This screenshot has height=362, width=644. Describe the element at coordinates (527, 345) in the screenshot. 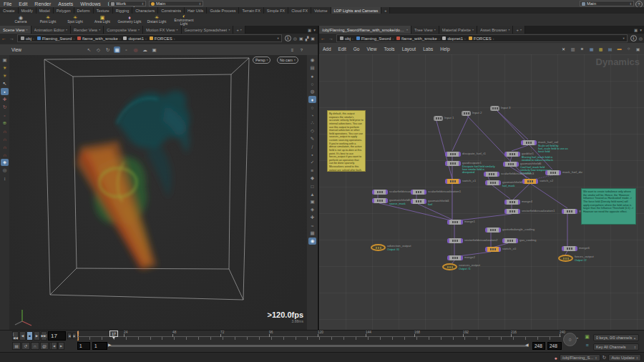

I see `range-slider-right-handle: ◀` at that location.